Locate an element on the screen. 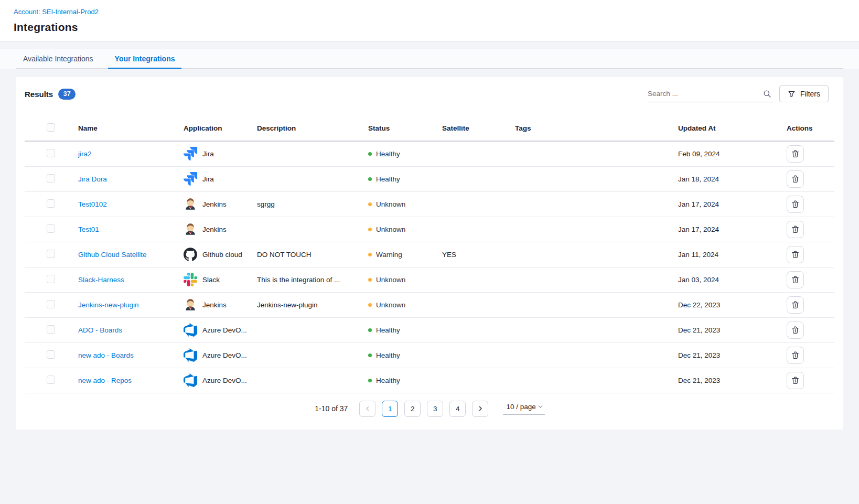  column-header-application: Application is located at coordinates (212, 128).